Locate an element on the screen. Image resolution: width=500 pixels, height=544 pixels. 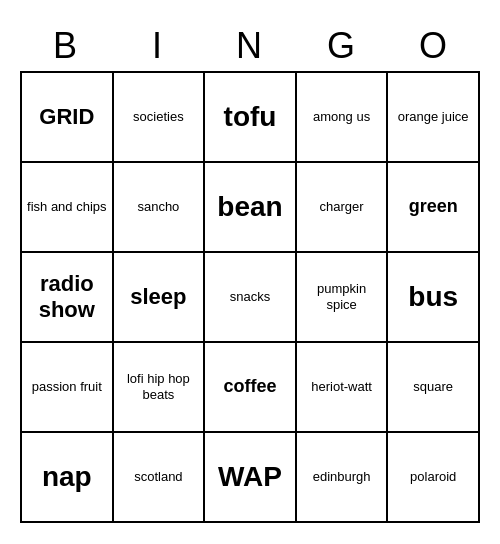
header-letter: I is located at coordinates (158, 46).